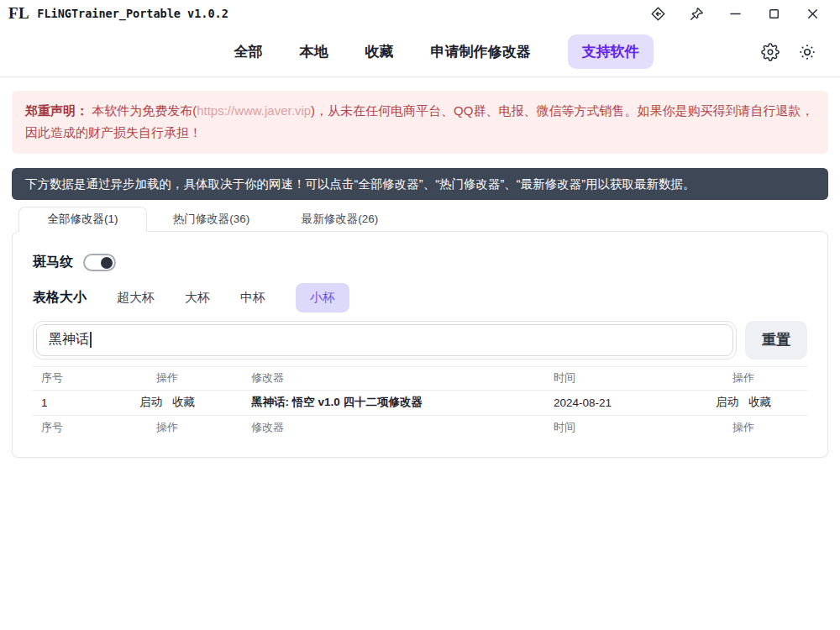 The width and height of the screenshot is (840, 630). What do you see at coordinates (167, 428) in the screenshot?
I see `footer-actions-left: 操作` at bounding box center [167, 428].